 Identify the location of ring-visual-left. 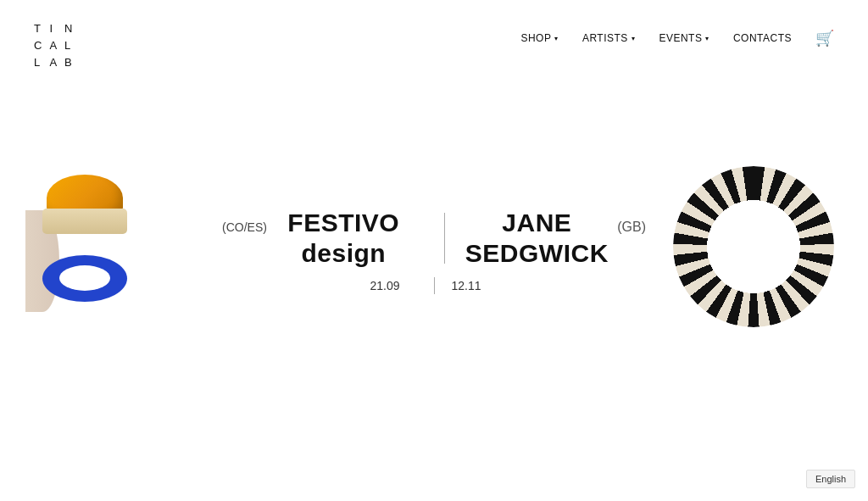
(93, 242).